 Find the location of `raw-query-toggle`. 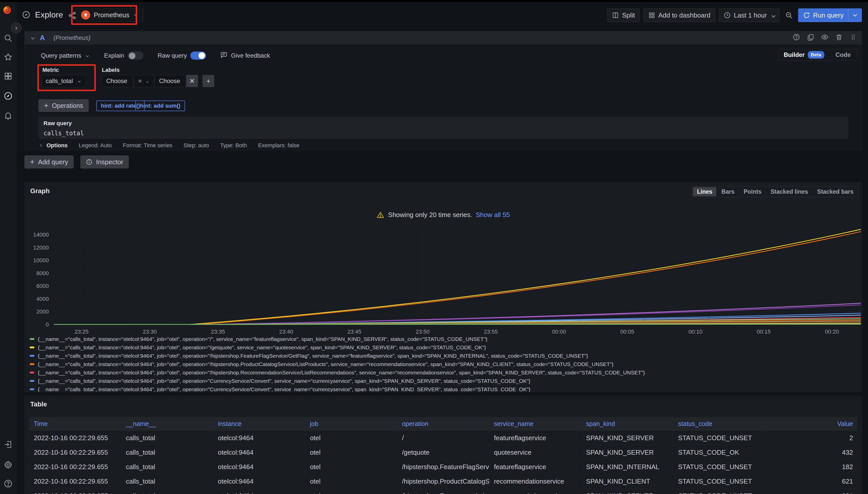

raw-query-toggle is located at coordinates (198, 56).